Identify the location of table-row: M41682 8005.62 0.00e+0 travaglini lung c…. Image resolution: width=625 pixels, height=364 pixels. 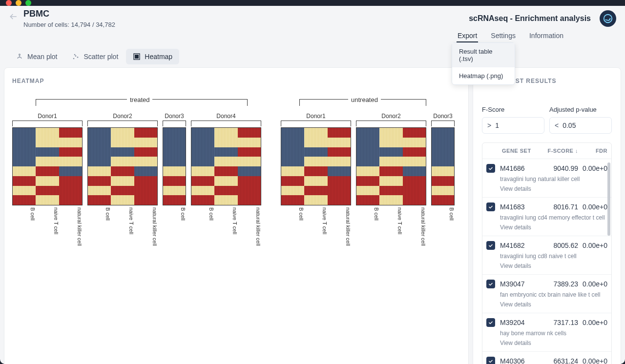
(547, 255).